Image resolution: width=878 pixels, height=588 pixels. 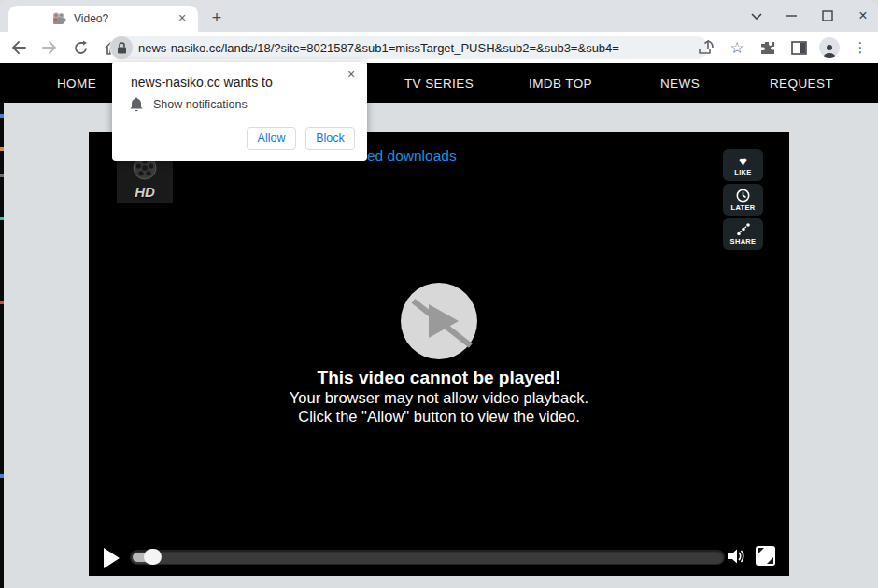 I want to click on nav-item-news: NEWS, so click(x=680, y=84).